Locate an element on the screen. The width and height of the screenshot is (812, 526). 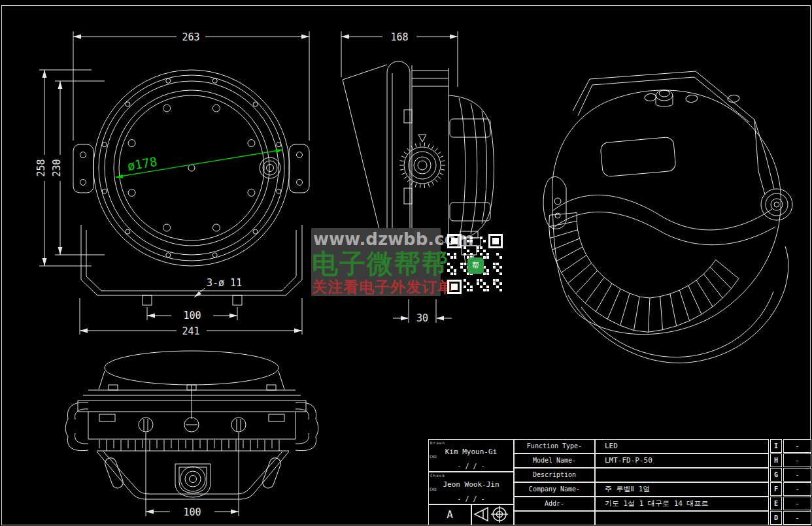
dim-front-bezel-height: 230 is located at coordinates (57, 167).